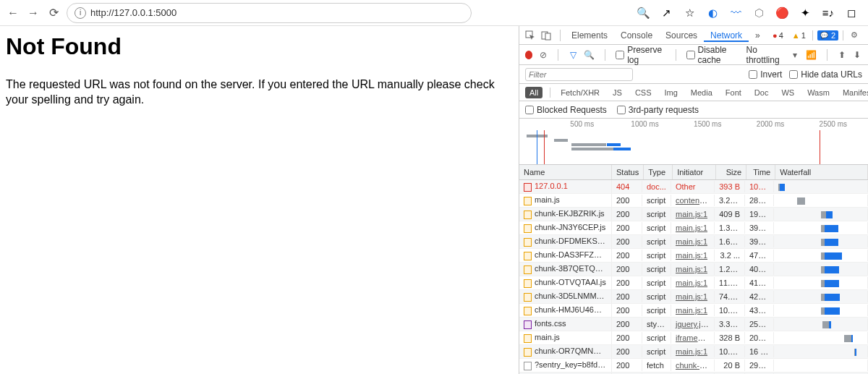 The width and height of the screenshot is (868, 374). I want to click on request-row: chunk-JN3Y6CEP.js200scriptmain.js:11.3 k…, so click(694, 229).